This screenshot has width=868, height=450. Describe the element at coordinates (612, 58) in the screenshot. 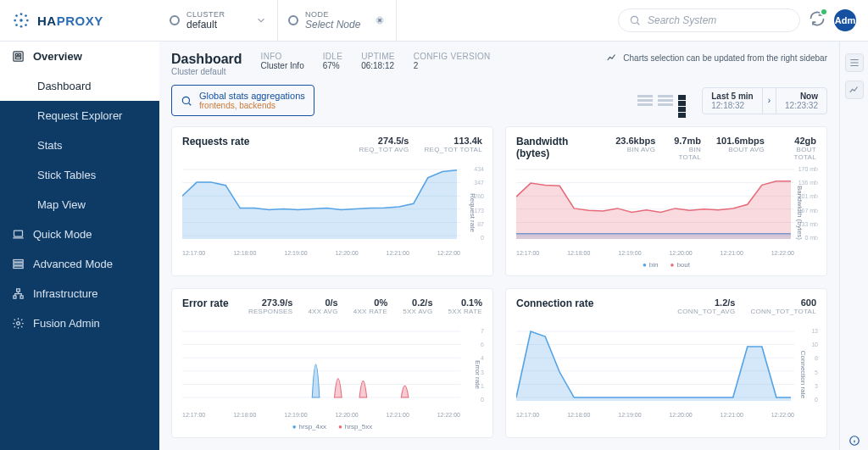

I see `chart-icon` at that location.